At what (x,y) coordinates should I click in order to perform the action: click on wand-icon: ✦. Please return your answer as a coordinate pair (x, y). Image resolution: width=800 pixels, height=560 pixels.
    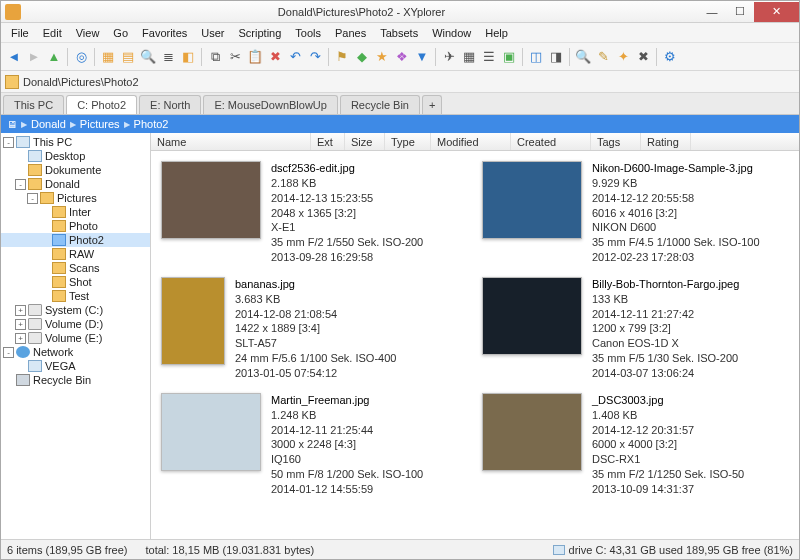
    Looking at the image, I should click on (623, 57).